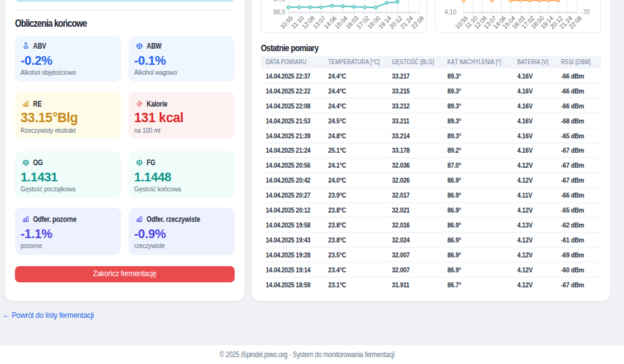 Image resolution: width=624 pixels, height=364 pixels. Describe the element at coordinates (61, 131) in the screenshot. I see `stat-sublabel: Rzeczywisty ekstrakt` at that location.